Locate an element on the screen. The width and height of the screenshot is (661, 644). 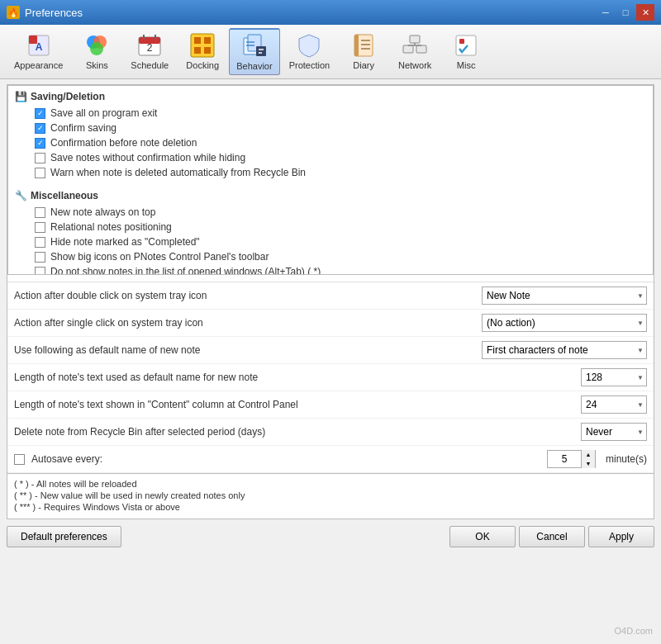
misc-icon is located at coordinates (466, 45).